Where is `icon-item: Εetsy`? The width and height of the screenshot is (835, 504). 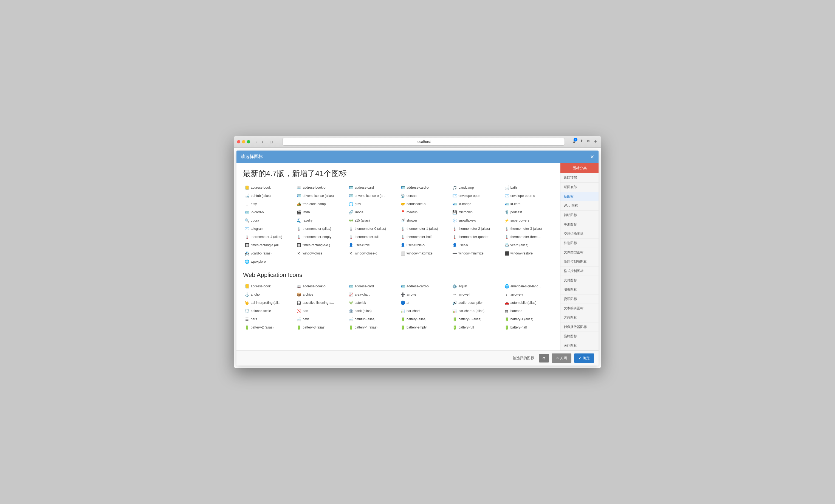
icon-item: Εetsy is located at coordinates (268, 204).